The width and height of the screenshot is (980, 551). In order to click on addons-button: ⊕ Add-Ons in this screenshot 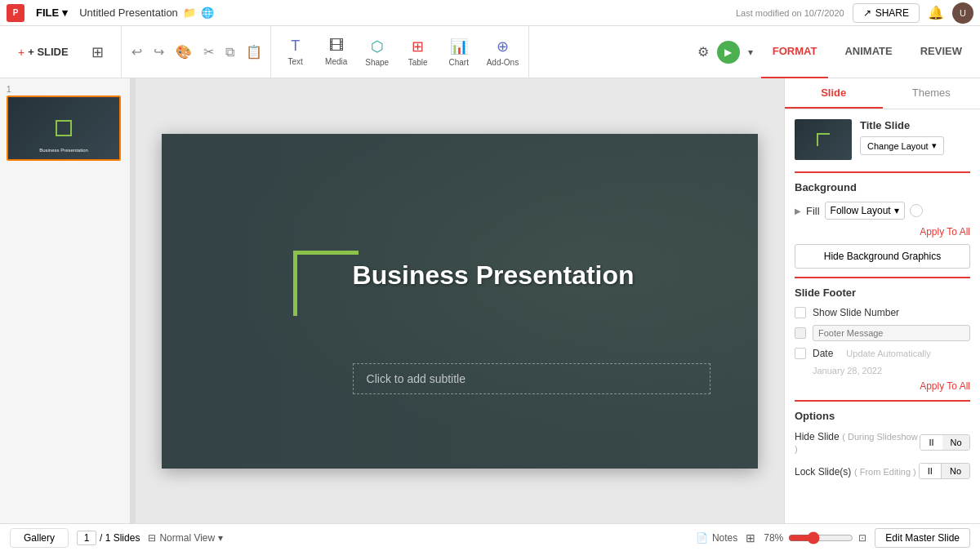, I will do `click(503, 52)`.